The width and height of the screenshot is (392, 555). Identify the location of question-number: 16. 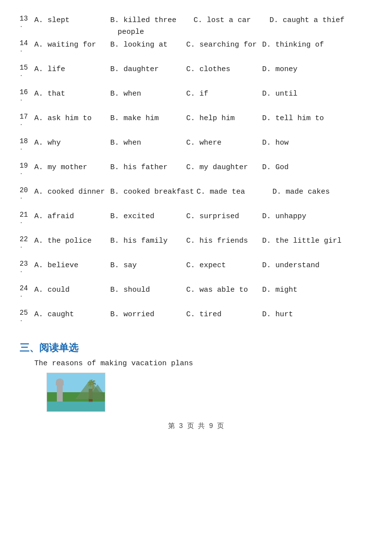
(27, 92).